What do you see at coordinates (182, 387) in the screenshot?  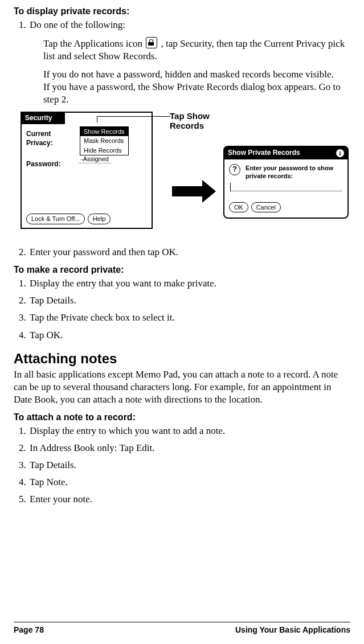 I see `attaching-notes-body: In all basic applications except Memo Pa…` at bounding box center [182, 387].